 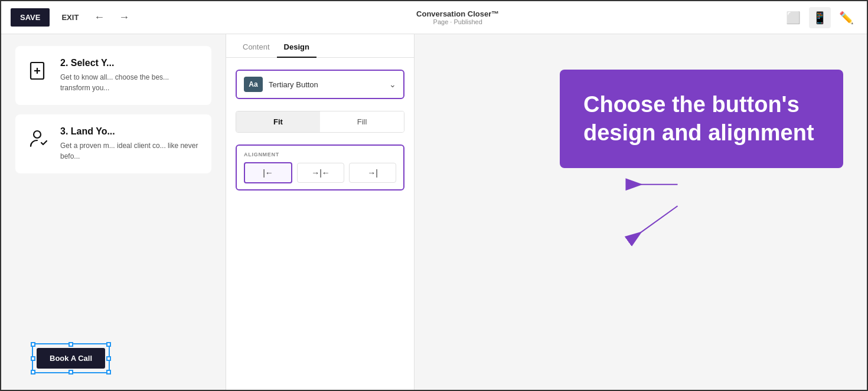 I want to click on card-1-body: Get to know all... choose the bes... tra…, so click(x=130, y=83).